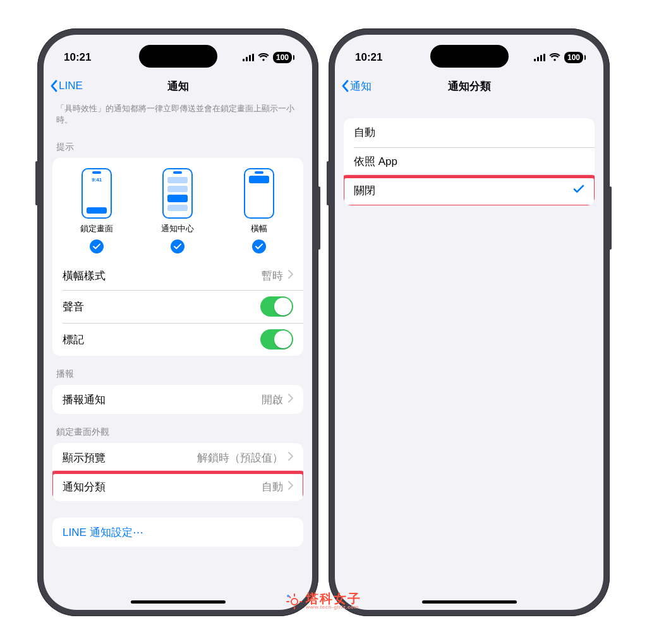  Describe the element at coordinates (277, 307) in the screenshot. I see `sound-toggle` at that location.